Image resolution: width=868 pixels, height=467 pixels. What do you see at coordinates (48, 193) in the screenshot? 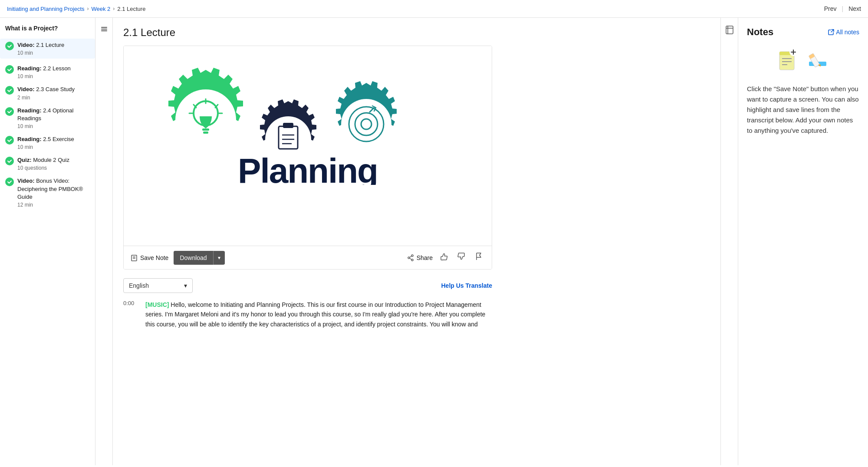
I see `sidebar-item-video-bonus: Video: Bonus Video: Deciphering the PMBO…` at bounding box center [48, 193].